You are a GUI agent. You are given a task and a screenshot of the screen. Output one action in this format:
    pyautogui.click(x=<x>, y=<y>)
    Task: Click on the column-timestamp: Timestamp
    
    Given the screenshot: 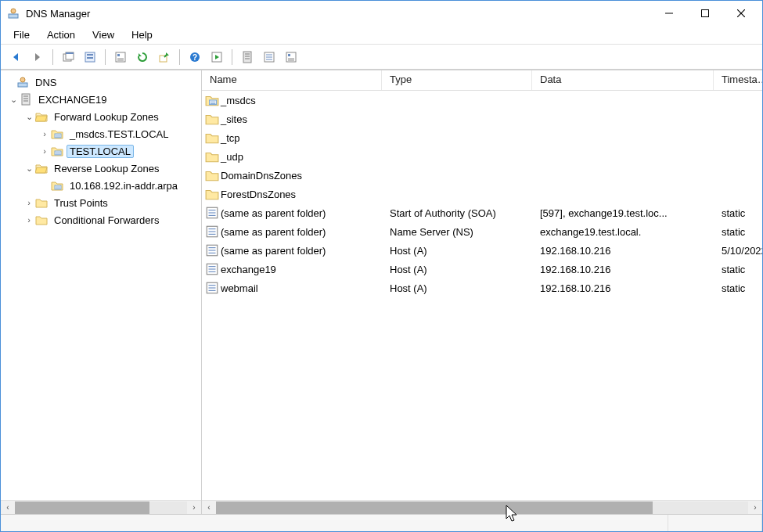 What is the action you would take?
    pyautogui.click(x=738, y=80)
    